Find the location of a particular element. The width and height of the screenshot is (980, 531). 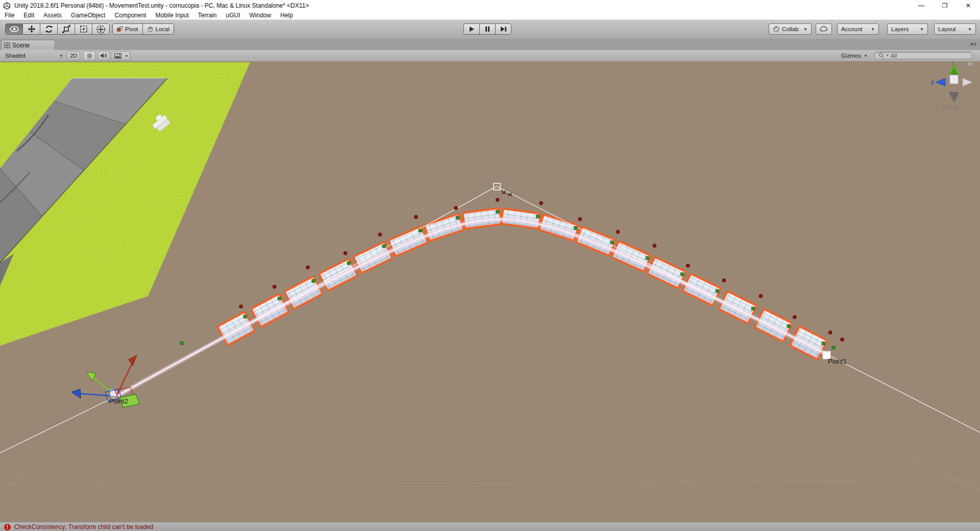

scale-icon is located at coordinates (66, 29).